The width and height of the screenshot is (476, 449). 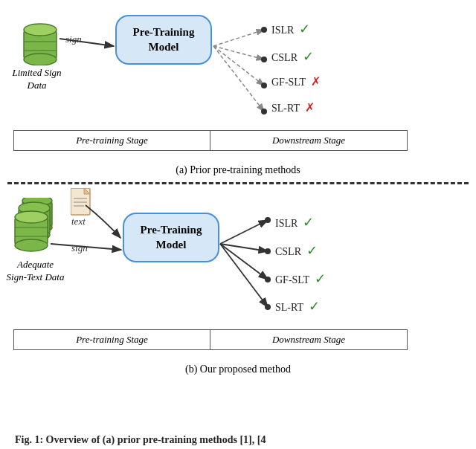 I want to click on fig-caption-bold1: prior pre-training methods, so click(x=177, y=440).